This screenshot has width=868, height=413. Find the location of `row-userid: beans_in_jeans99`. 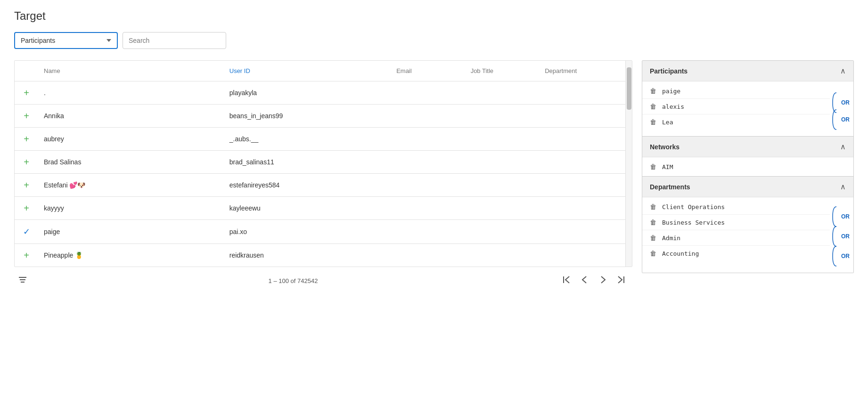

row-userid: beans_in_jeans99 is located at coordinates (307, 116).